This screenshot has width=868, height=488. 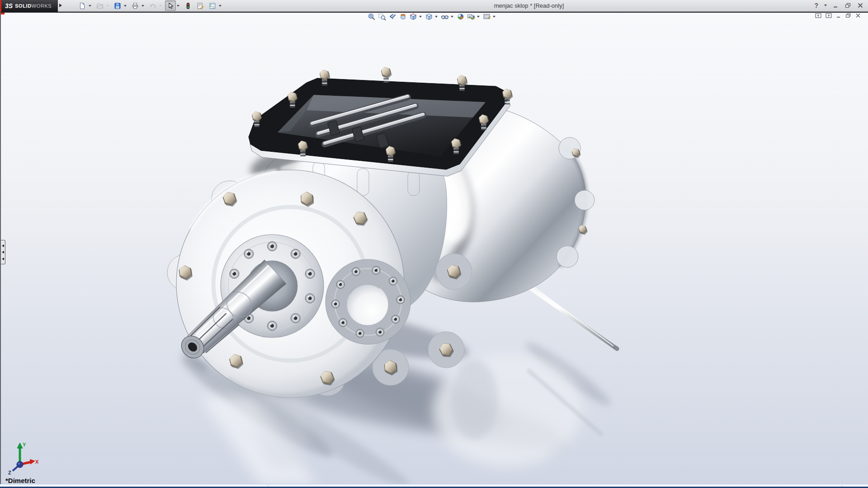 I want to click on apply-scene-button, so click(x=471, y=17).